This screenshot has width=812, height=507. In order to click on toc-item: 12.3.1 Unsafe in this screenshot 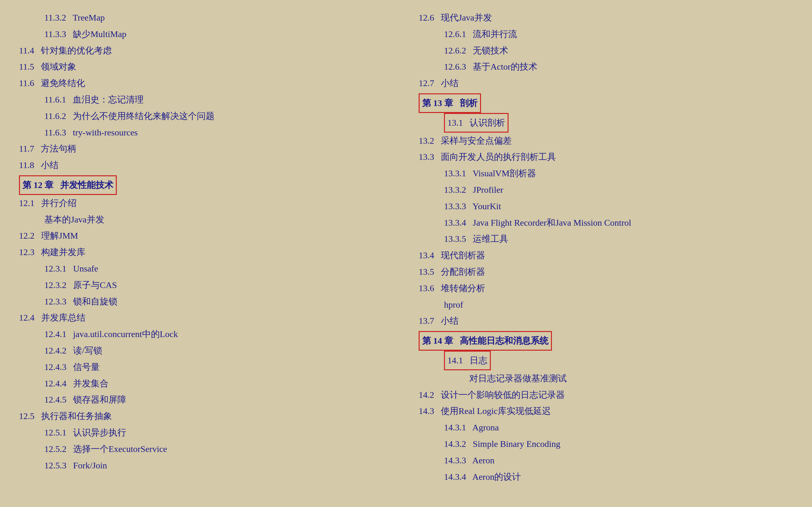, I will do `click(206, 269)`.